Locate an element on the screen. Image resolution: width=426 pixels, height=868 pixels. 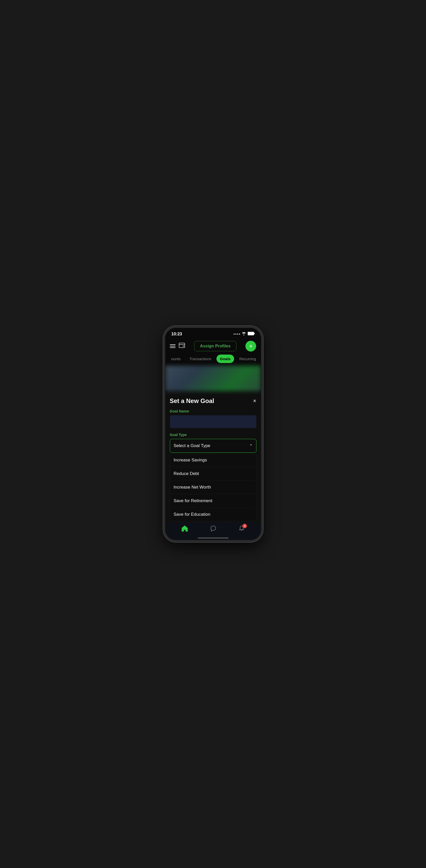
option-save-retirement: Save for Retirement is located at coordinates (213, 501).